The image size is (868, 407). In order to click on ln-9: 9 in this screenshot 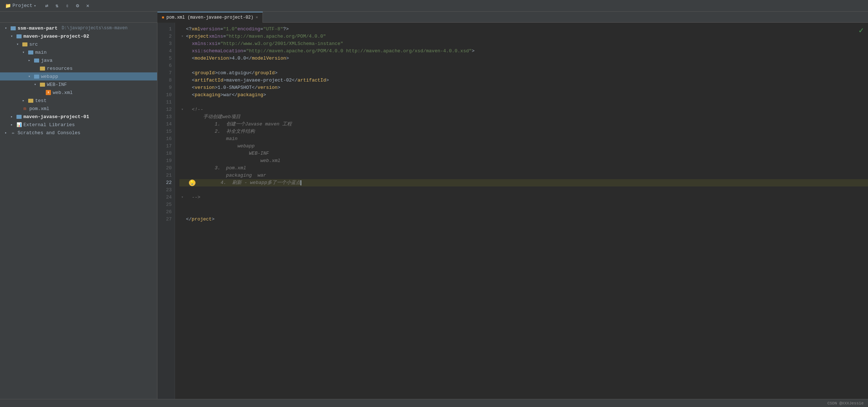, I will do `click(166, 88)`.